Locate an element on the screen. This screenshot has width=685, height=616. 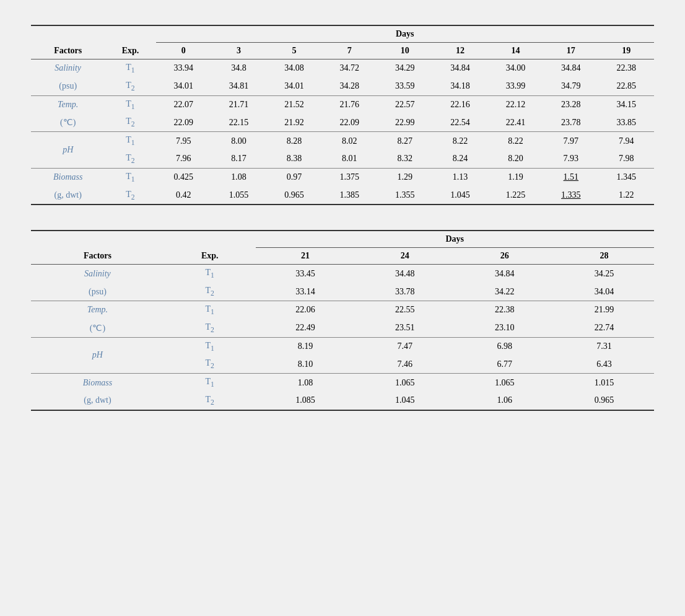
factor-sub-3: (g, dwt) is located at coordinates (98, 401).